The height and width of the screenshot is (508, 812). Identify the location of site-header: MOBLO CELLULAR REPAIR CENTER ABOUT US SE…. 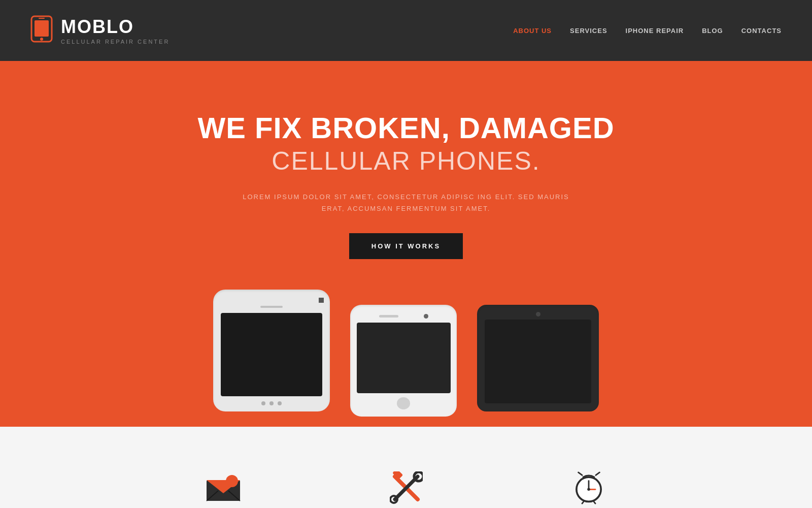
(406, 30).